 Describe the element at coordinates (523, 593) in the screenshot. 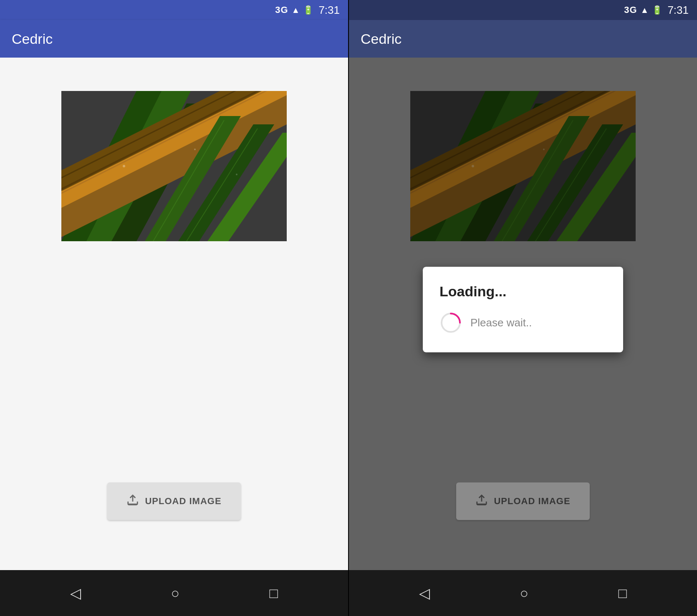

I see `right-nav-bar: ◁ ○ □` at that location.